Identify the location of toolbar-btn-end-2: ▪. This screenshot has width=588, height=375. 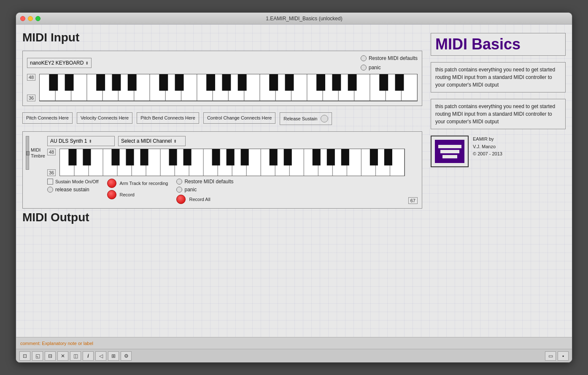
(563, 356).